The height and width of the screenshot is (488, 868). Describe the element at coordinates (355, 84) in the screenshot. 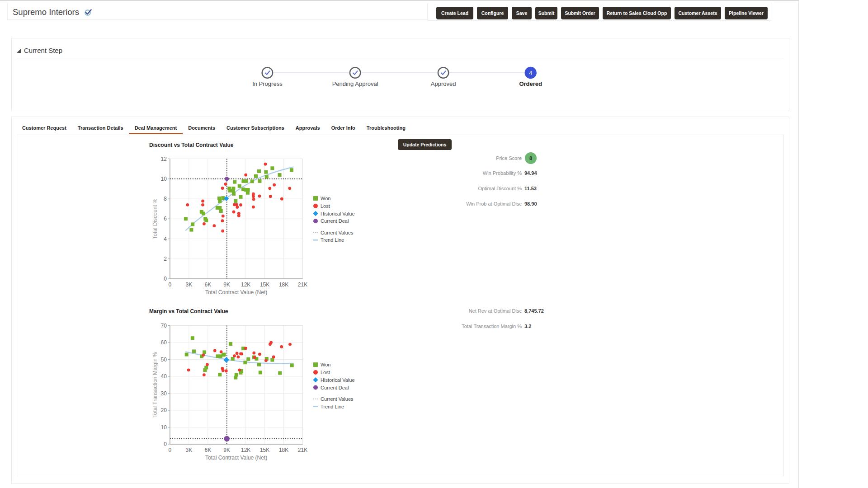

I see `svg-text: Pending Approval` at that location.